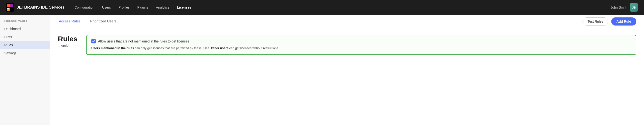 This screenshot has height=125, width=644. I want to click on nav-configuration: Configuration, so click(84, 7).